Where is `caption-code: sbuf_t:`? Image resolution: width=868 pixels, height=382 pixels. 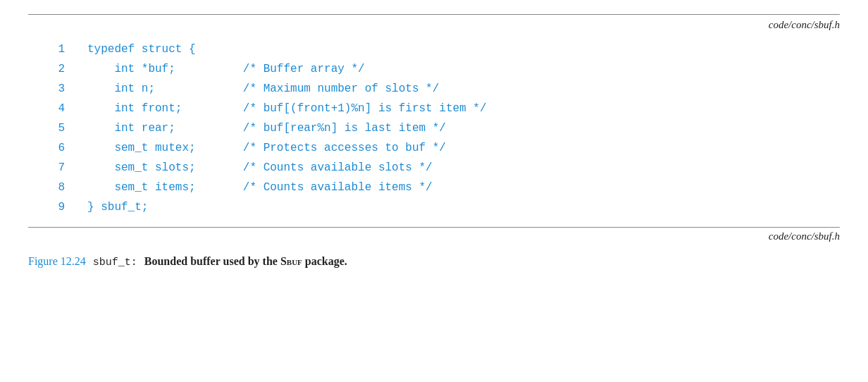
caption-code: sbuf_t: is located at coordinates (116, 262).